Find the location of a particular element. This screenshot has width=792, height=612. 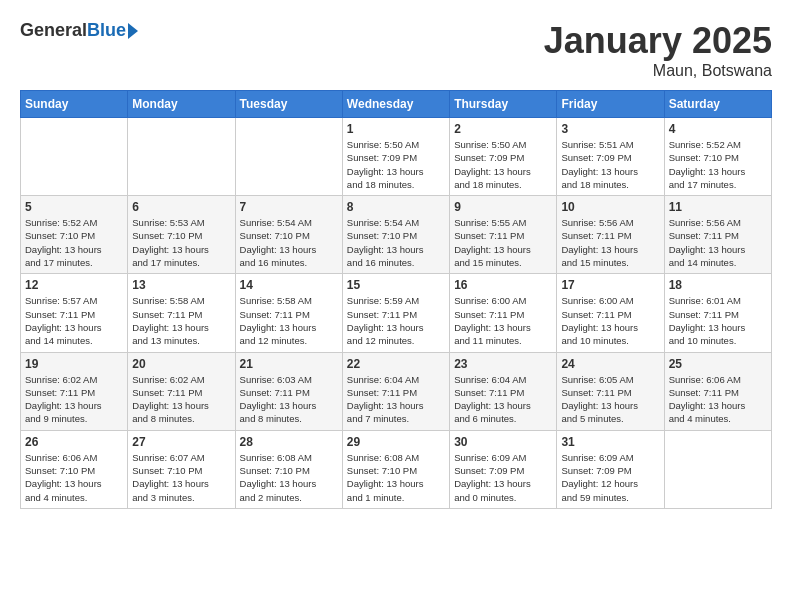

day-info: Sunrise: 6:06 AM Sunset: 7:11 PM Dayligh… is located at coordinates (718, 400).